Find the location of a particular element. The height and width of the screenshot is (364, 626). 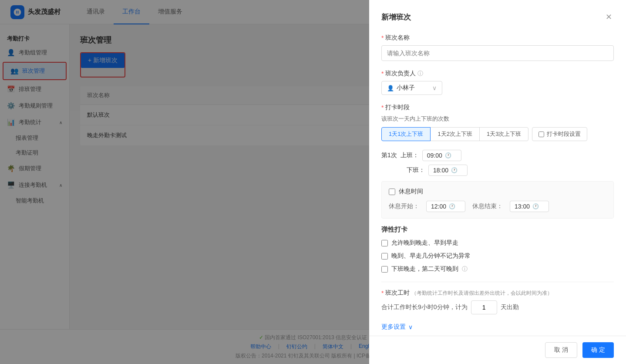

flexible-opt2-label: 晚到、早走几分钟不记为异常 is located at coordinates (431, 256).